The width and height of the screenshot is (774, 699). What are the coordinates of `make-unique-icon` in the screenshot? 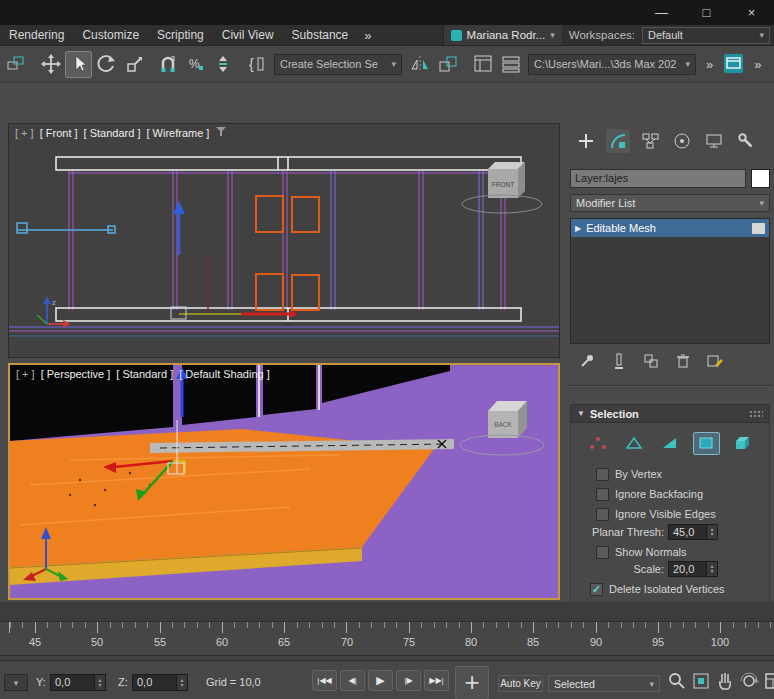 It's located at (651, 362).